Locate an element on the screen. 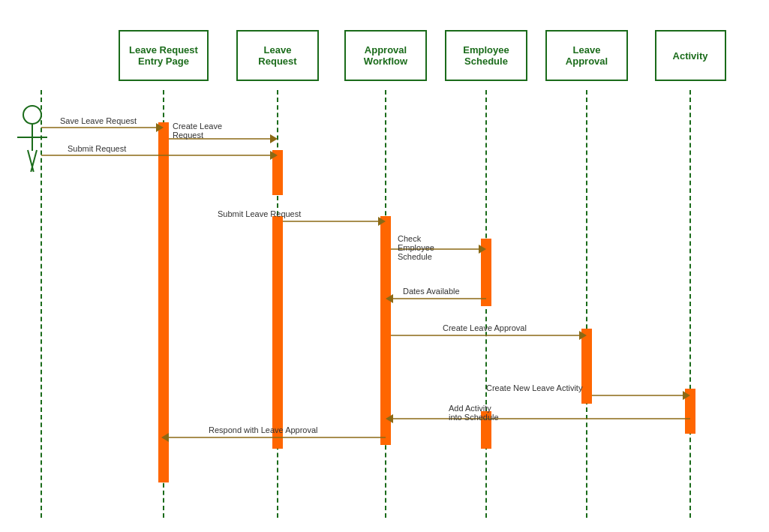 This screenshot has height=532, width=769. svg-text: Add Activity is located at coordinates (470, 408).